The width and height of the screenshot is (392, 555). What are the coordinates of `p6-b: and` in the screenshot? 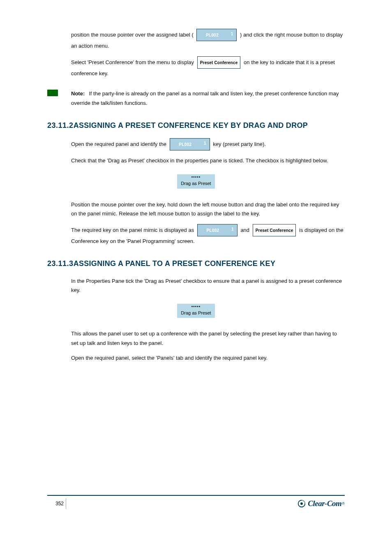 It's located at (246, 230).